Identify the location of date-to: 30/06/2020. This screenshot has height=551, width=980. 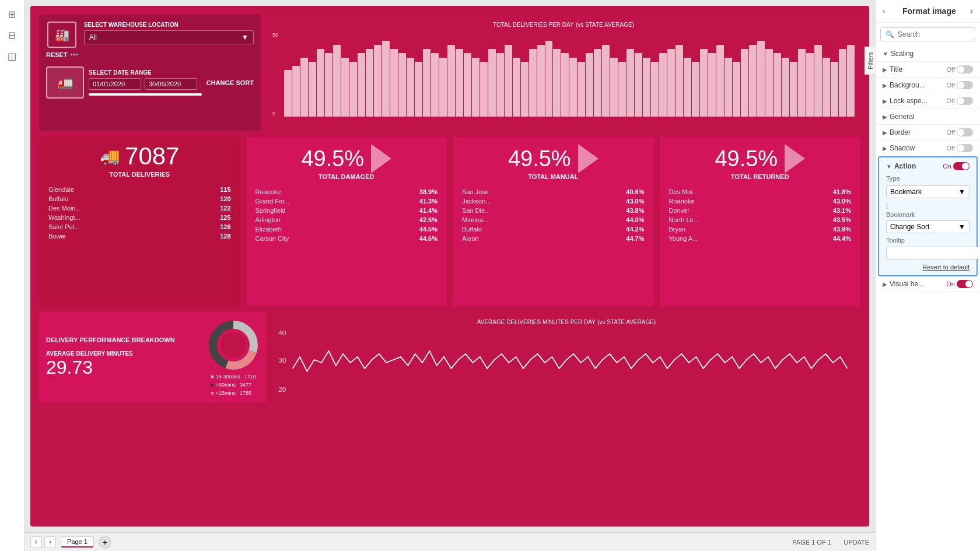
(171, 84).